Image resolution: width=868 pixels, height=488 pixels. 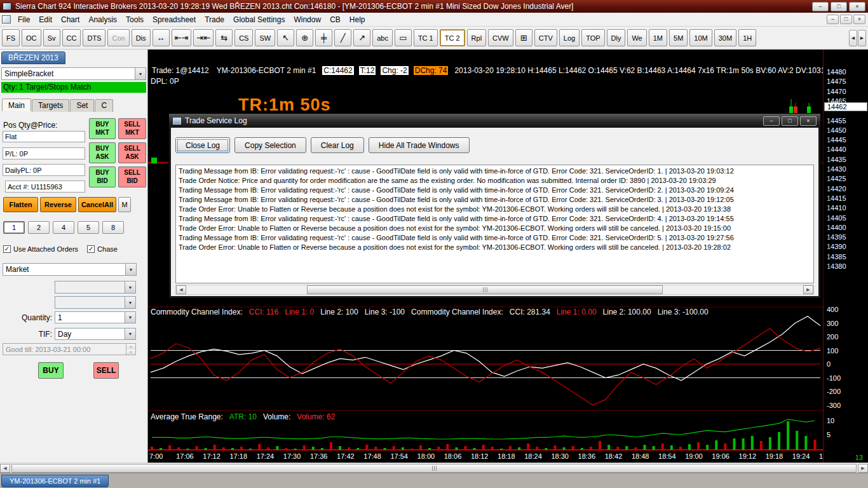 I want to click on scroll-left-icon: ◀, so click(x=181, y=290).